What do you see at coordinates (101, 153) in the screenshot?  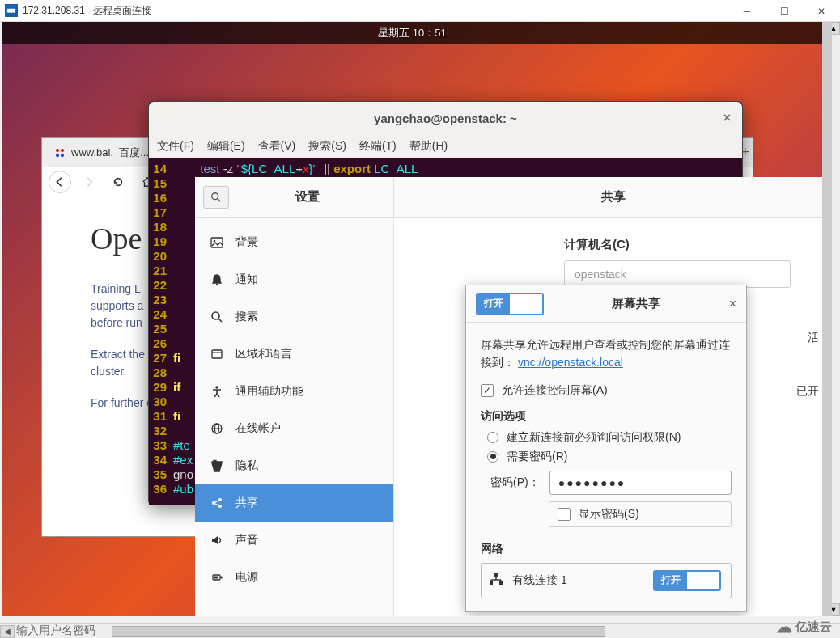 I see `browser-tab: www.bai._百度...` at bounding box center [101, 153].